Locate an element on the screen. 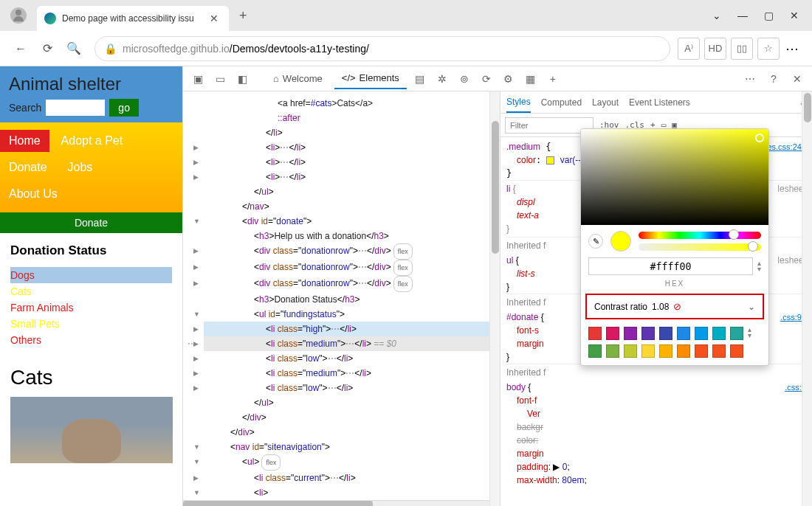 This screenshot has width=812, height=506. list-item: Small Pets is located at coordinates (92, 324).